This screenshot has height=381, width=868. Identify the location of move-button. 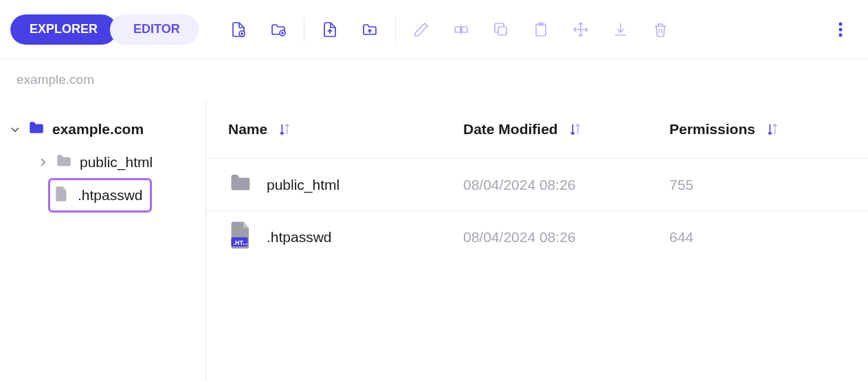
(581, 30).